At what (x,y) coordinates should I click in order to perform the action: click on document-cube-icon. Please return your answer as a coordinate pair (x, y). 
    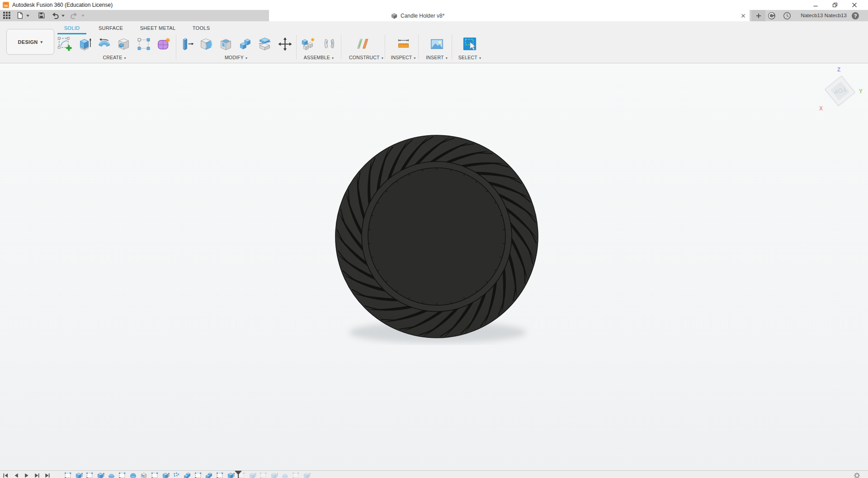
    Looking at the image, I should click on (394, 16).